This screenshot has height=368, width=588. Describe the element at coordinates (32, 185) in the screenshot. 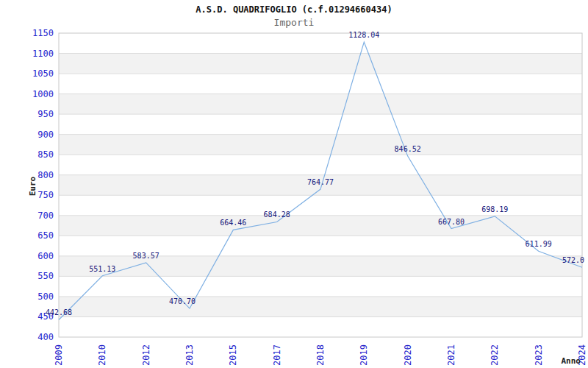

I see `y-axis-title: Euro` at that location.